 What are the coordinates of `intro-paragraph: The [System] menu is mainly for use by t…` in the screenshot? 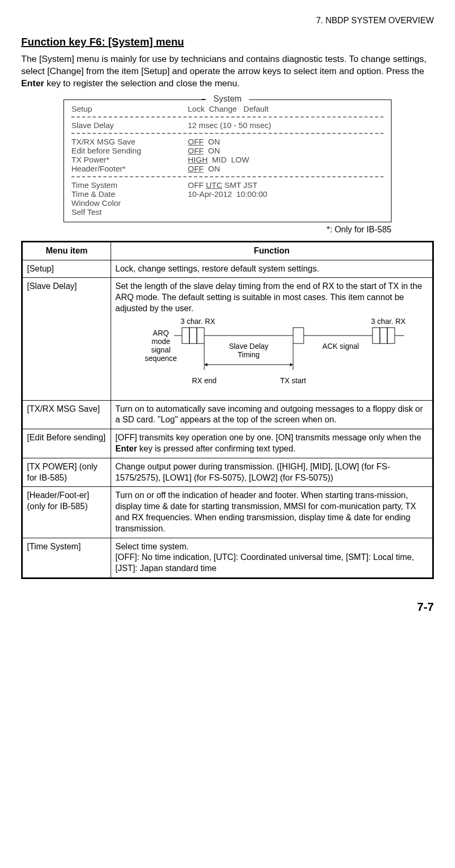 It's located at (228, 72).